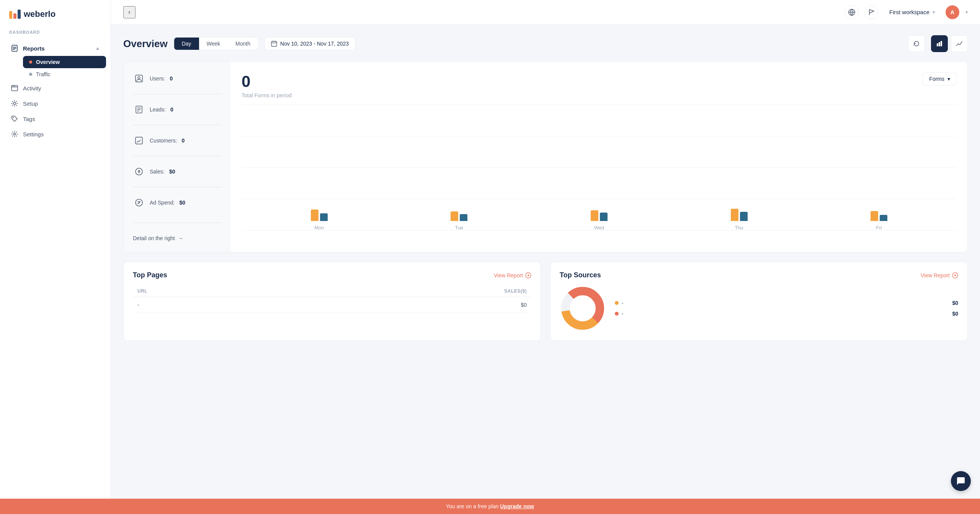  I want to click on chat-icon, so click(961, 481).